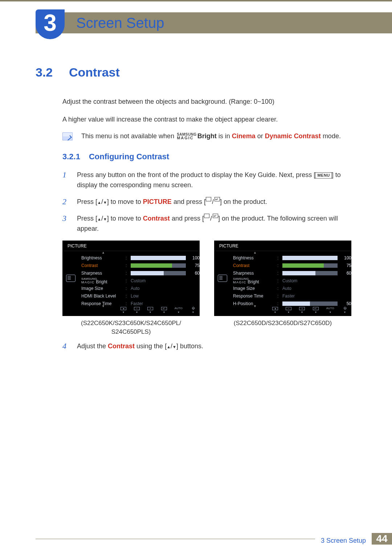 The height and width of the screenshot is (554, 392). What do you see at coordinates (131, 328) in the screenshot?
I see `osd-left-caption: (S22C650K/S23C650K/S24C650PL/ S24C650PLS…` at bounding box center [131, 328].